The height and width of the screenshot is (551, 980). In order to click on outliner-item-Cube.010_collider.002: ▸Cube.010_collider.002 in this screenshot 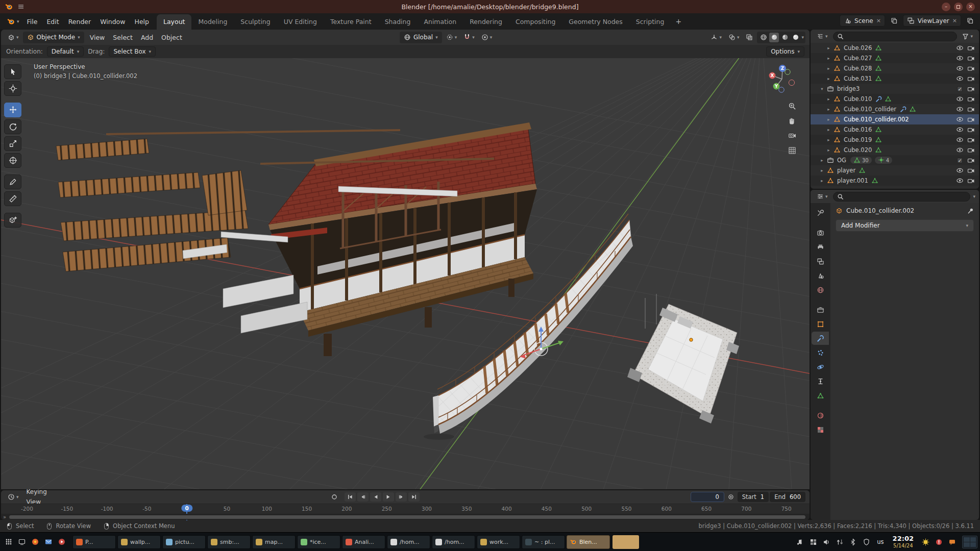, I will do `click(895, 119)`.